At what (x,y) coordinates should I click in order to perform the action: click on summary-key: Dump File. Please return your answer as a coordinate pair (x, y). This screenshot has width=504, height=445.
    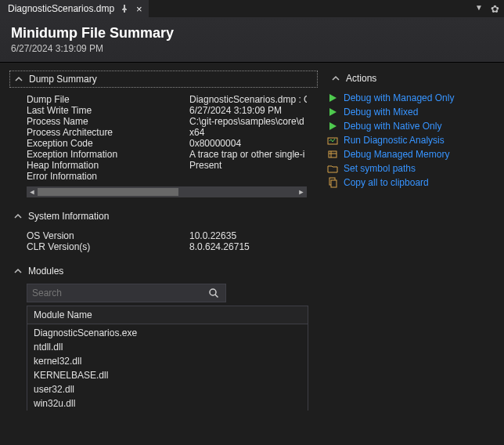
    Looking at the image, I should click on (108, 99).